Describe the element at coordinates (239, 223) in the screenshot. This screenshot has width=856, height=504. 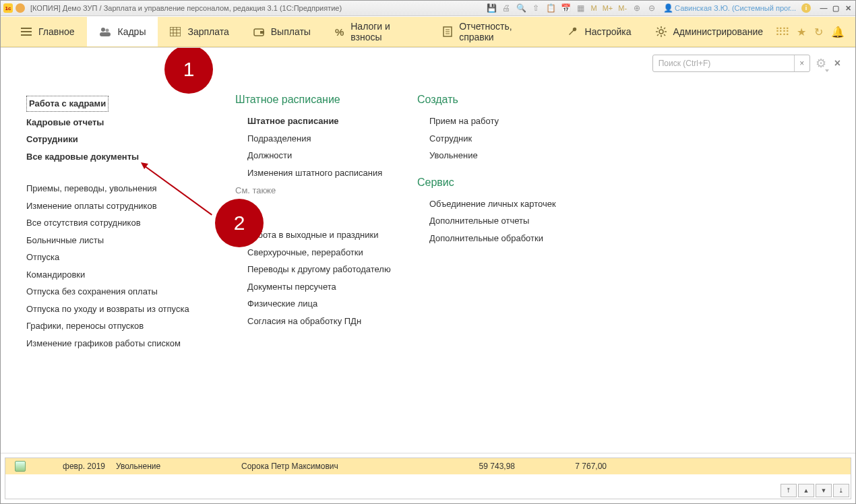
I see `callout-2: 2` at that location.